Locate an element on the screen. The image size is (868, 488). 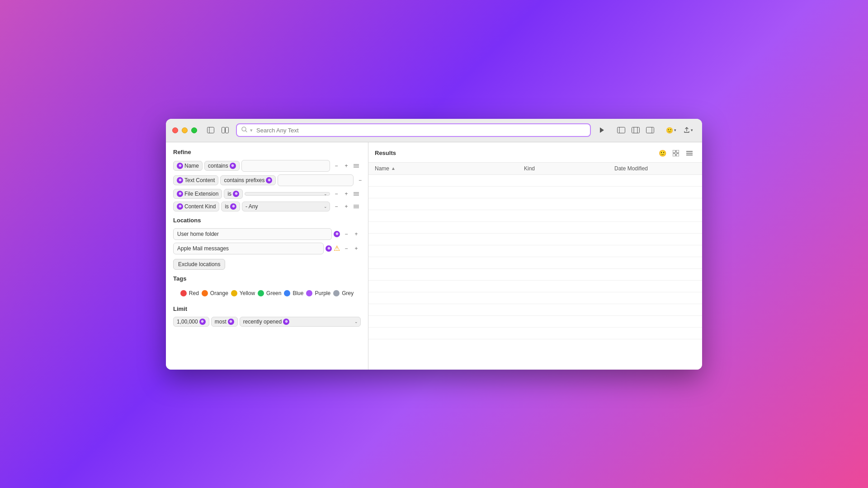
name-filter-field: ⊕ Name is located at coordinates (188, 166).